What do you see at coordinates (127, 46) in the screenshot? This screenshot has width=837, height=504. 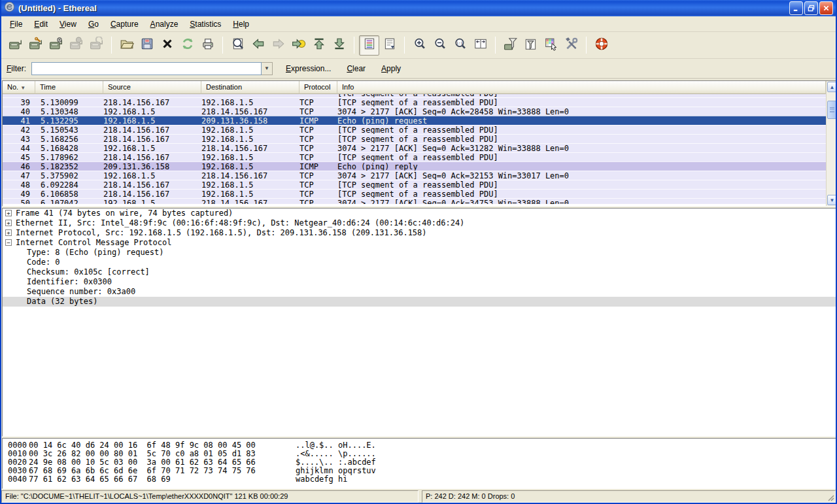 I see `open-capture-button` at bounding box center [127, 46].